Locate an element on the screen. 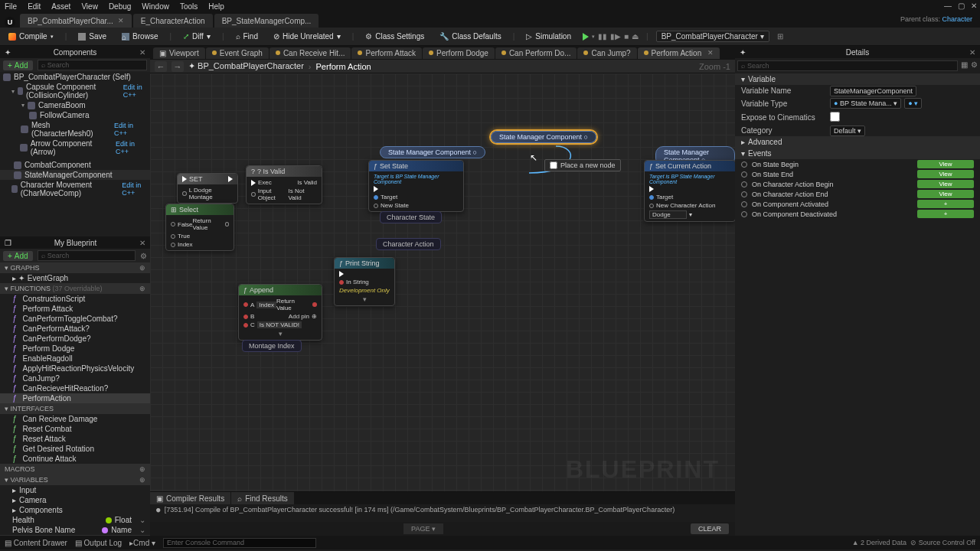 The height and width of the screenshot is (551, 980). function-item: Perform Attack is located at coordinates (75, 309).